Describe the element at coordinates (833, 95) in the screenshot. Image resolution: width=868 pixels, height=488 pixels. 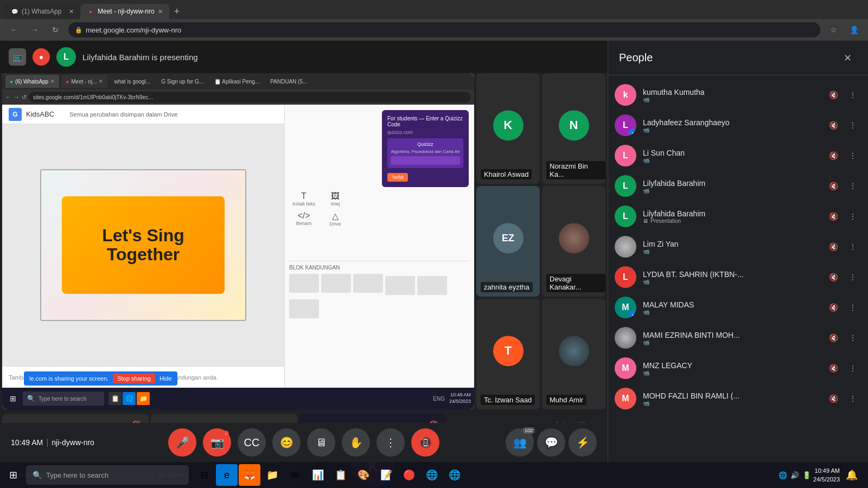
I see `kumutha-mute-btn: 🔇` at that location.